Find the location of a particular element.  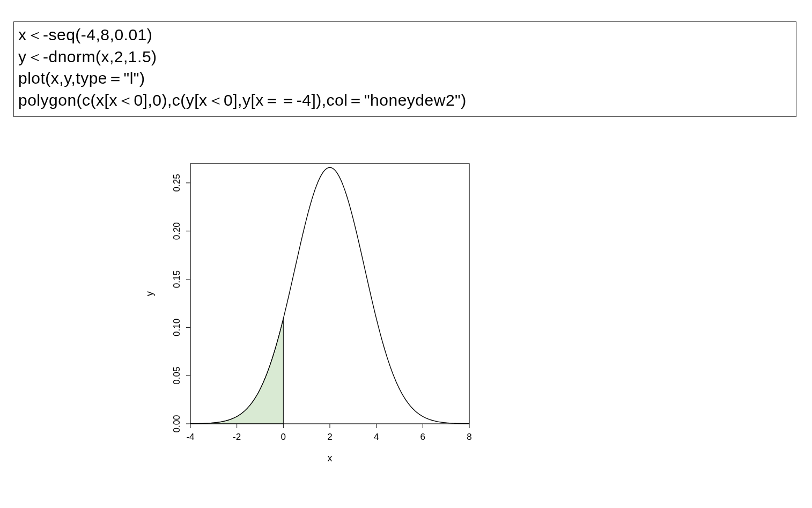

x-tick-label: -4 is located at coordinates (190, 437).